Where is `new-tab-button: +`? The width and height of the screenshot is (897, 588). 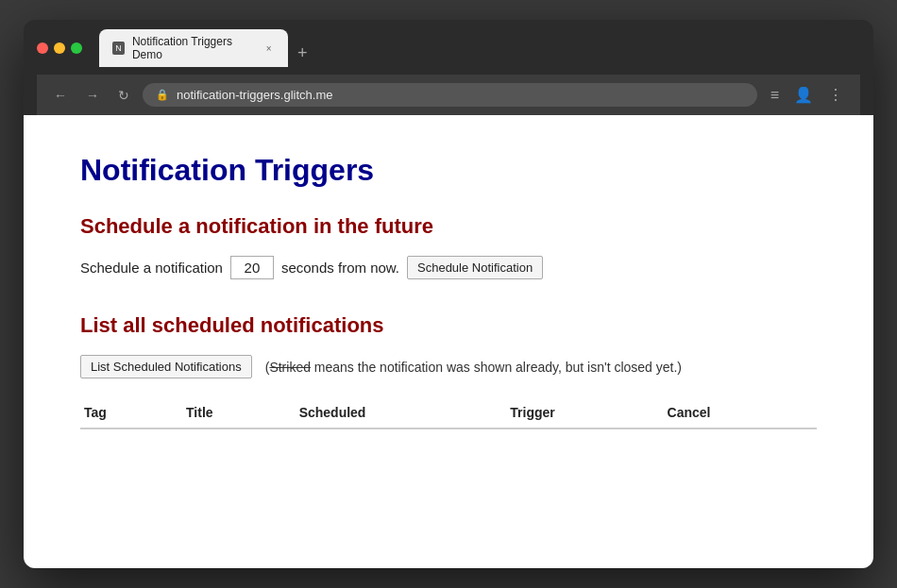
new-tab-button: + is located at coordinates (302, 53).